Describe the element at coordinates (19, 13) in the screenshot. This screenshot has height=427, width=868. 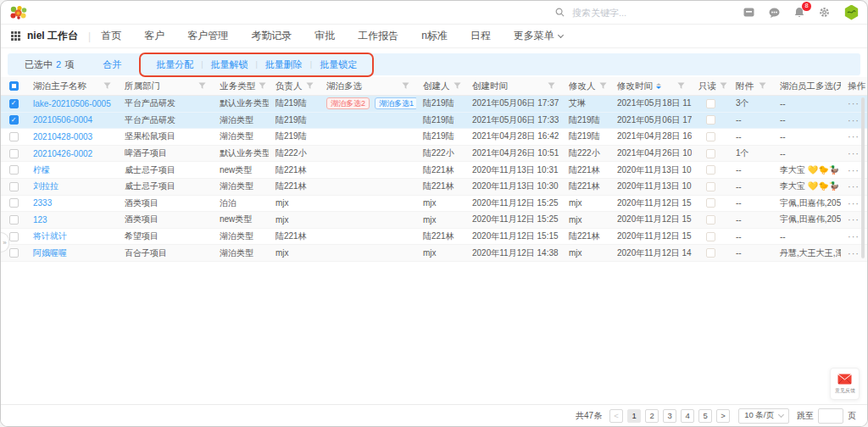
I see `app-logo-icon` at that location.